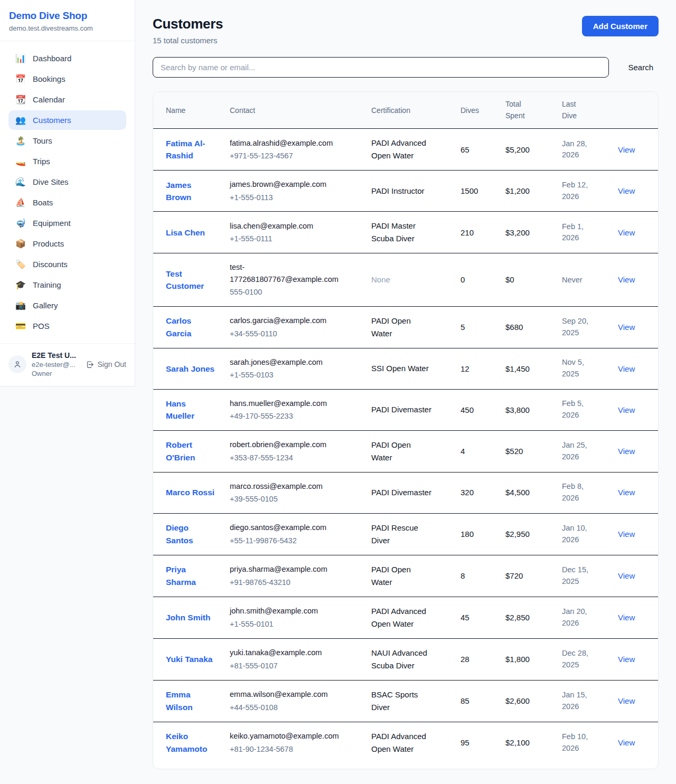 This screenshot has height=784, width=676. Describe the element at coordinates (68, 203) in the screenshot. I see `sidebar-item-boats: ⛵ Boats` at that location.